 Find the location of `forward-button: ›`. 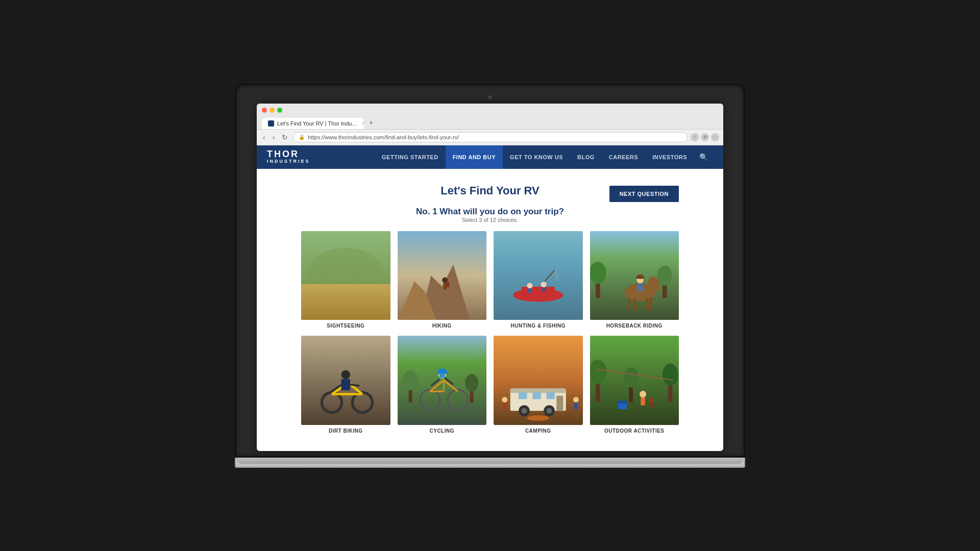

forward-button: › is located at coordinates (274, 137).